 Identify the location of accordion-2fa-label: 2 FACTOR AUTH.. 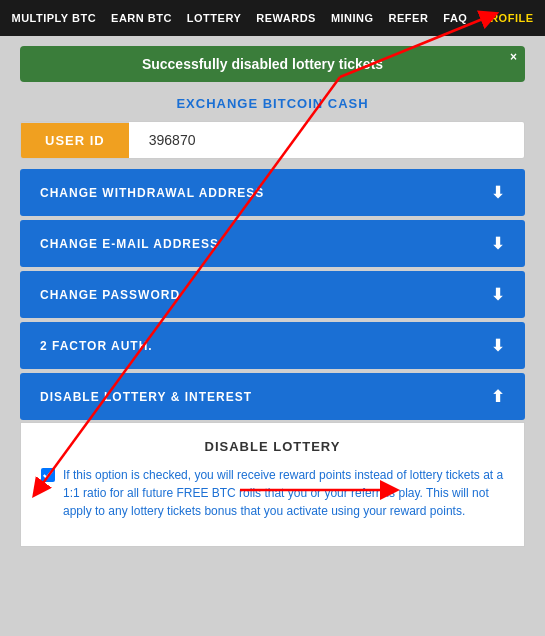
(96, 346).